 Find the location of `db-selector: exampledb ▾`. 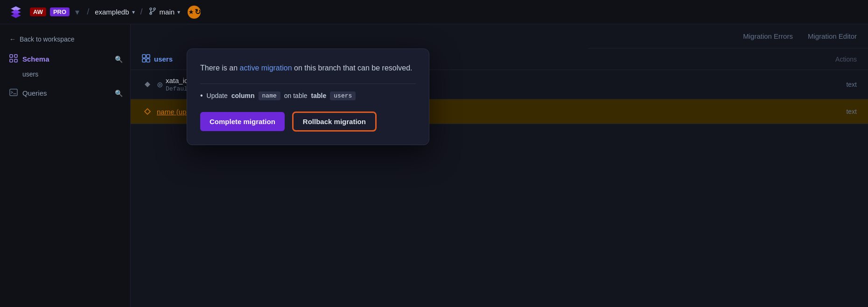

db-selector: exampledb ▾ is located at coordinates (115, 12).